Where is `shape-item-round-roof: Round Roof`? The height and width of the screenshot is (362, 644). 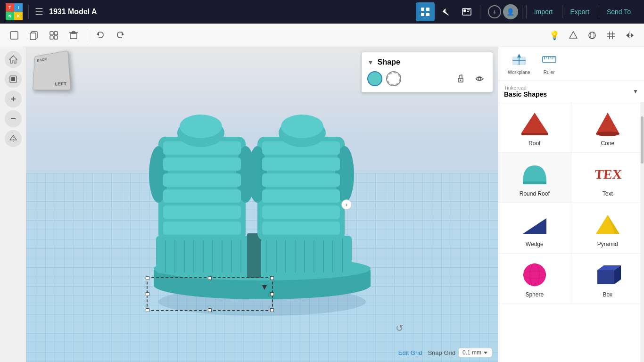 shape-item-round-roof: Round Roof is located at coordinates (535, 178).